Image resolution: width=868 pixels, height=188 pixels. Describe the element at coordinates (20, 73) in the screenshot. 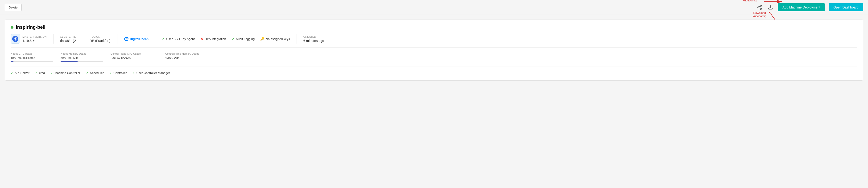

I see `service-api-server: ✓ API Server` at that location.